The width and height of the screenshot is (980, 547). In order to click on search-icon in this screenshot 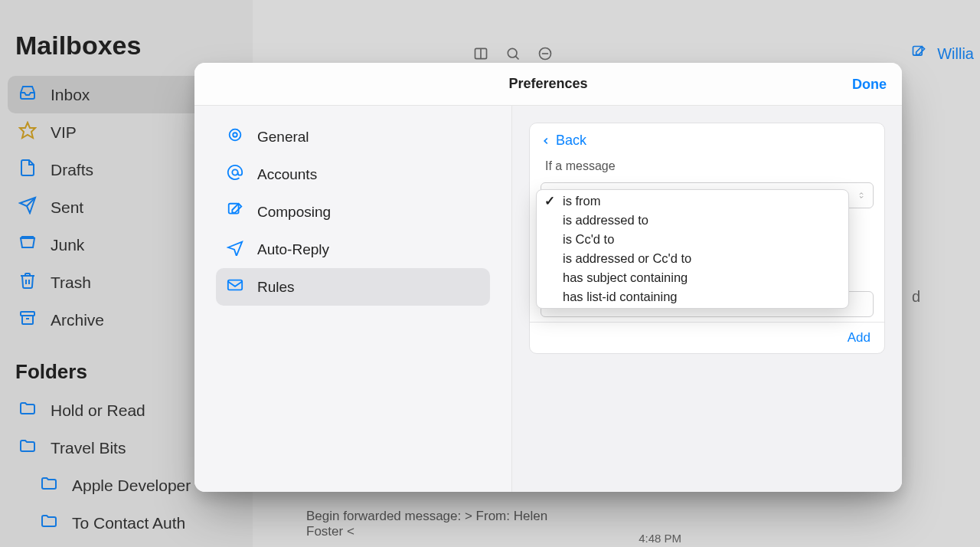, I will do `click(513, 55)`.